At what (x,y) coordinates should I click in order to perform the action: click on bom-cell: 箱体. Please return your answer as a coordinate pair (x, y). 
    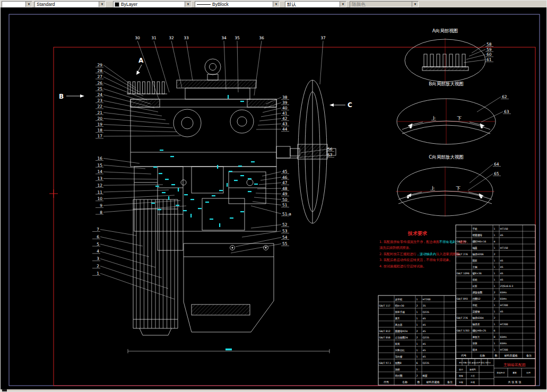
    Looking at the image, I should click on (475, 350).